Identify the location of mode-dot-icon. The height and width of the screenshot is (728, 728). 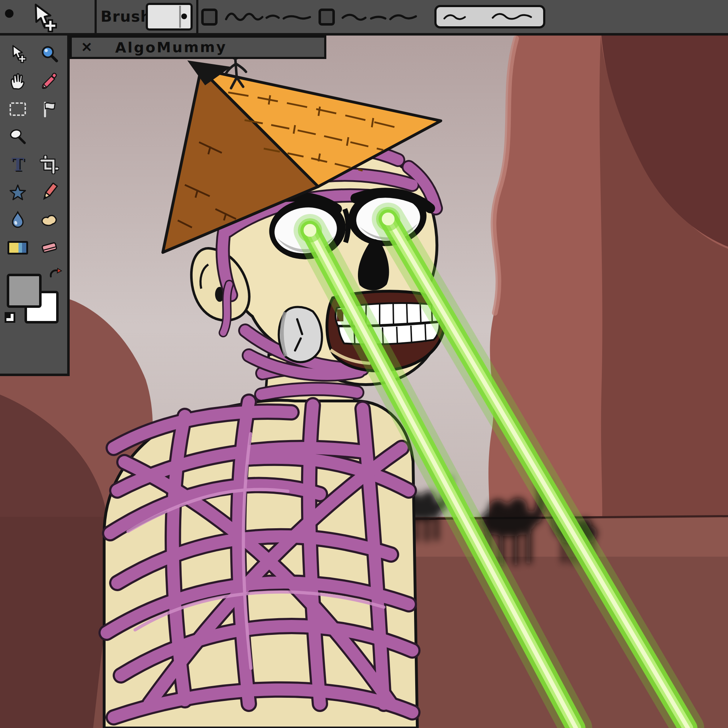
(9, 14).